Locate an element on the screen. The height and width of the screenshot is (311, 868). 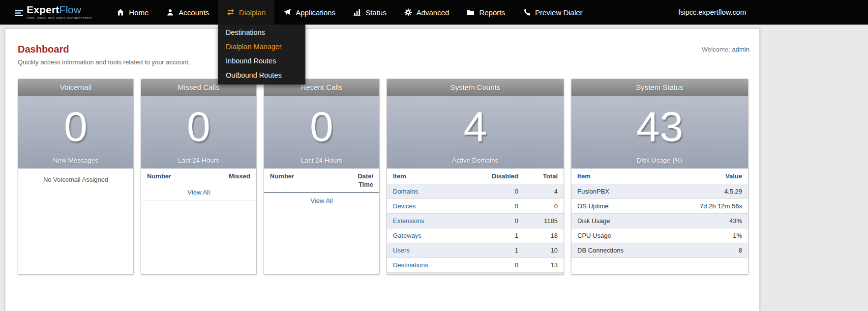
nav-item-label: Home is located at coordinates (139, 13).